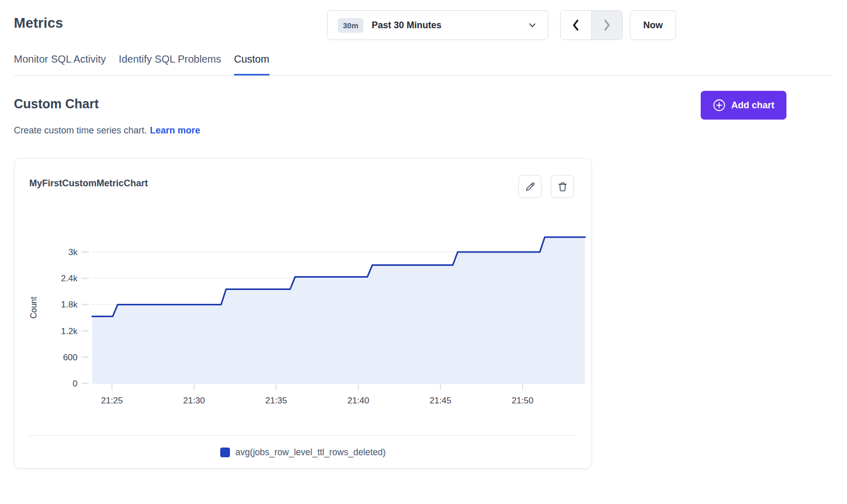 The height and width of the screenshot is (504, 847). What do you see at coordinates (607, 25) in the screenshot?
I see `chevron-right-icon` at bounding box center [607, 25].